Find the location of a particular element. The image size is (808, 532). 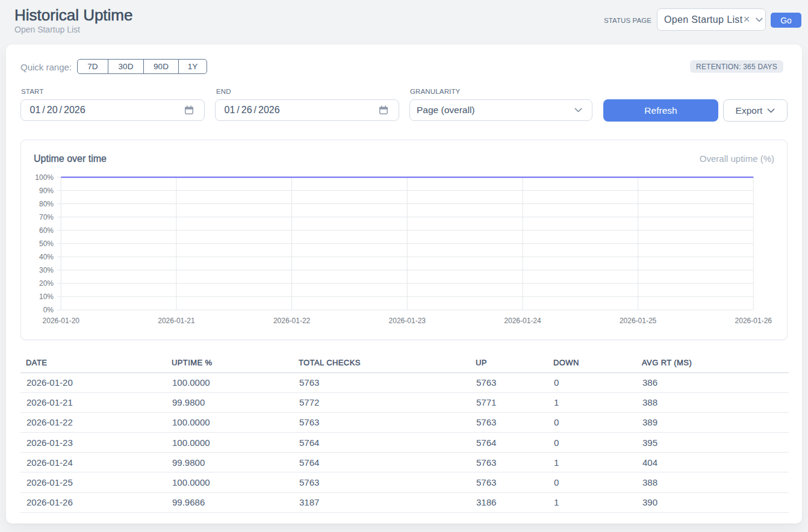

svg-text: 2026-01-21 is located at coordinates (176, 321).